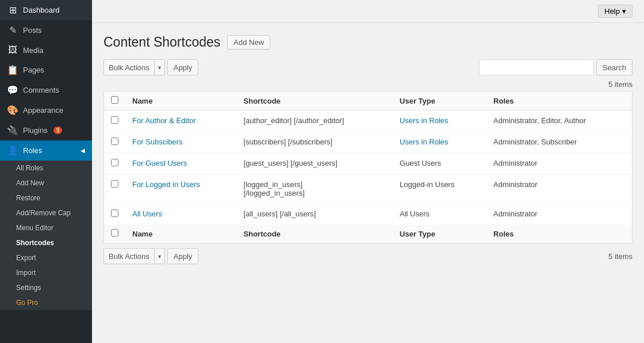  Describe the element at coordinates (46, 90) in the screenshot. I see `sidebar-item-comments: 💬 Comments` at that location.